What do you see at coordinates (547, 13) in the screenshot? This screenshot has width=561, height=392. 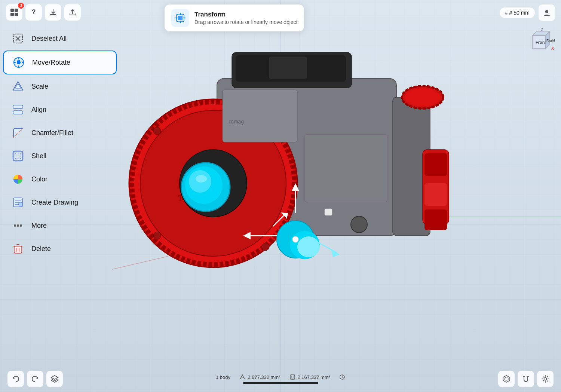 I see `user-profile-button` at bounding box center [547, 13].